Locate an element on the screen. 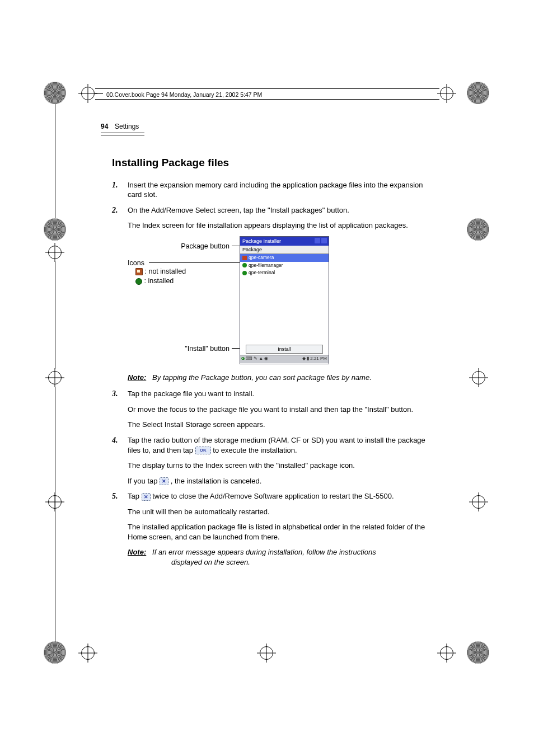  screenshot-list: qpe-camera qpe-filemanager qpe-terminal is located at coordinates (284, 299).